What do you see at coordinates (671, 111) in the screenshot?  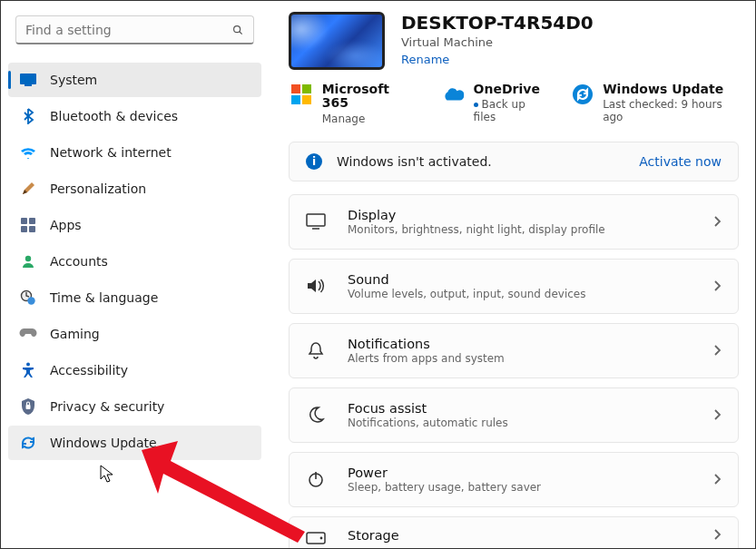 I see `tile-subtitle: Last checked: 9 hours ago` at bounding box center [671, 111].